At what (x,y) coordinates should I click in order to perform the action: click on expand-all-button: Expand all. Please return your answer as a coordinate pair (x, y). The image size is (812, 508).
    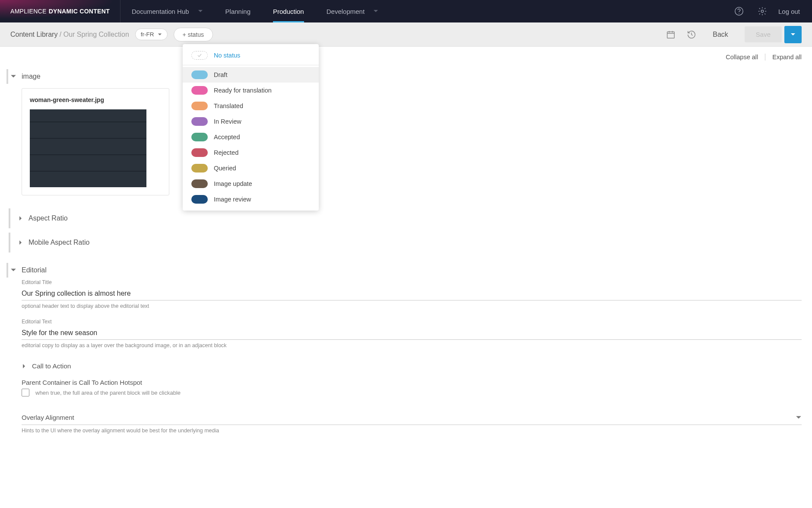
    Looking at the image, I should click on (787, 57).